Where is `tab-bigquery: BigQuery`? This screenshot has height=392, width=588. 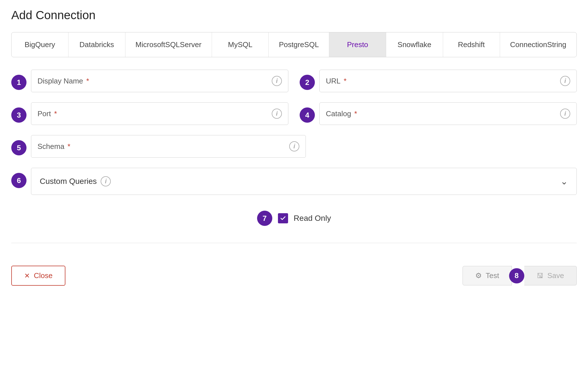
tab-bigquery: BigQuery is located at coordinates (40, 45).